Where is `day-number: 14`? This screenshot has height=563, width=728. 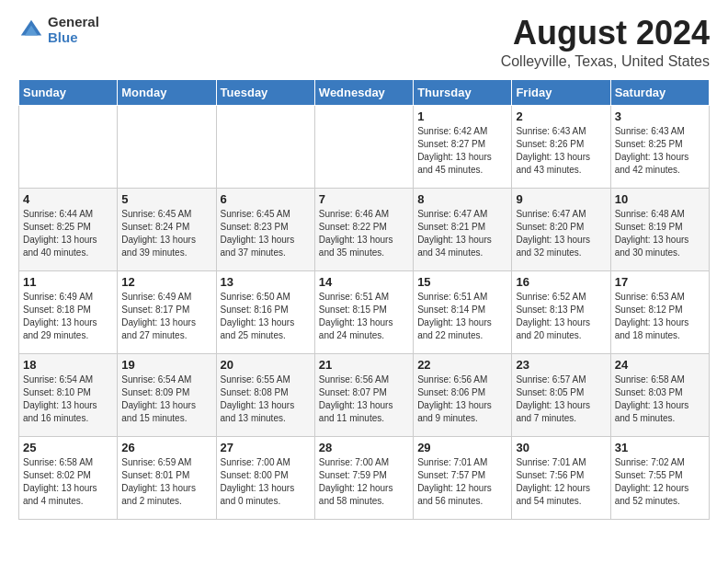 day-number: 14 is located at coordinates (364, 282).